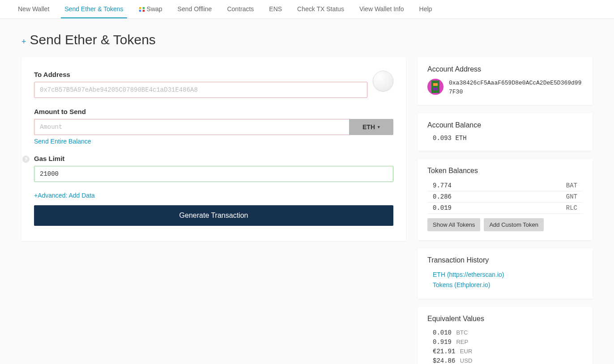  What do you see at coordinates (382, 9) in the screenshot?
I see `nav-wallet-info: View Wallet Info` at bounding box center [382, 9].